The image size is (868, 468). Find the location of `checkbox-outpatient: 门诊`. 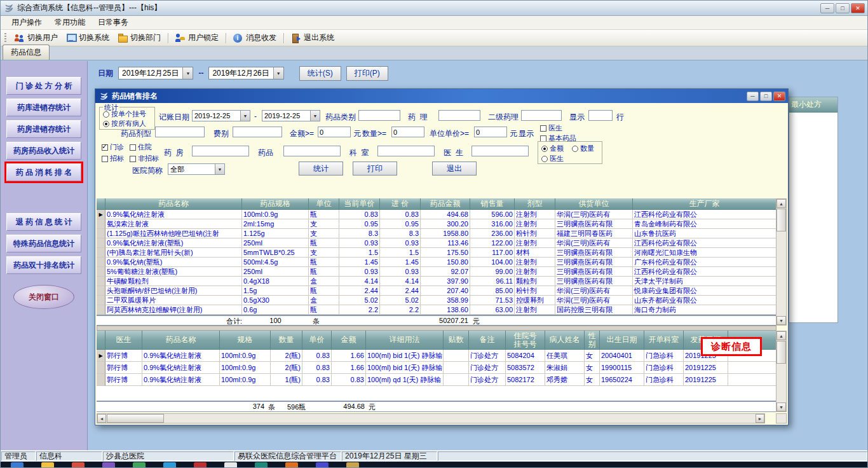

checkbox-outpatient: 门诊 is located at coordinates (113, 148).